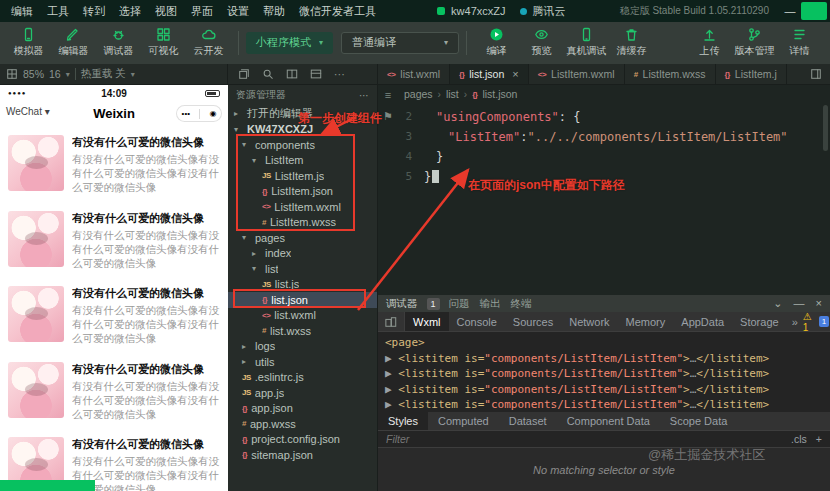  I want to click on menu-item-转到: 转到, so click(94, 12).